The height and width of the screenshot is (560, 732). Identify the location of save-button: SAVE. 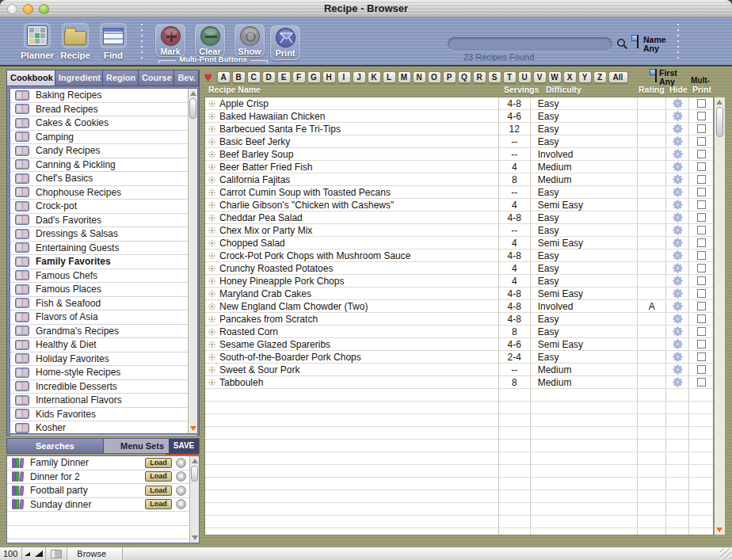
(184, 446).